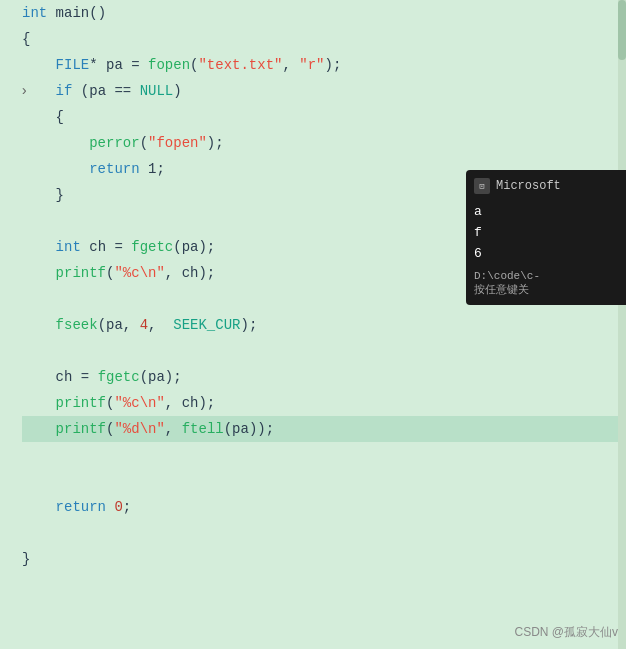 The height and width of the screenshot is (649, 626). What do you see at coordinates (144, 325) in the screenshot?
I see `code-text: 4` at bounding box center [144, 325].